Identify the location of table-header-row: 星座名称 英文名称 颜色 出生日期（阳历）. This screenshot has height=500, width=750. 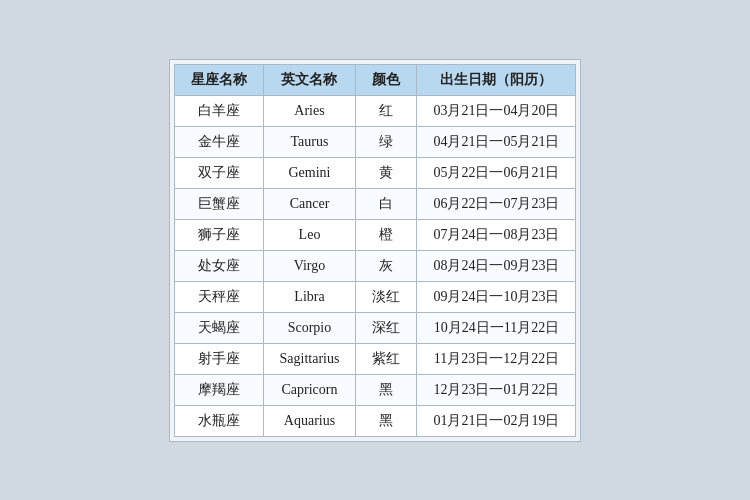
(375, 80).